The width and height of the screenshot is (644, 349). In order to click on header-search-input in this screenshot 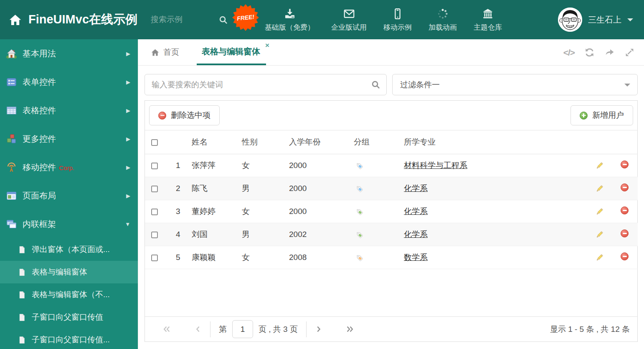, I will do `click(182, 20)`.